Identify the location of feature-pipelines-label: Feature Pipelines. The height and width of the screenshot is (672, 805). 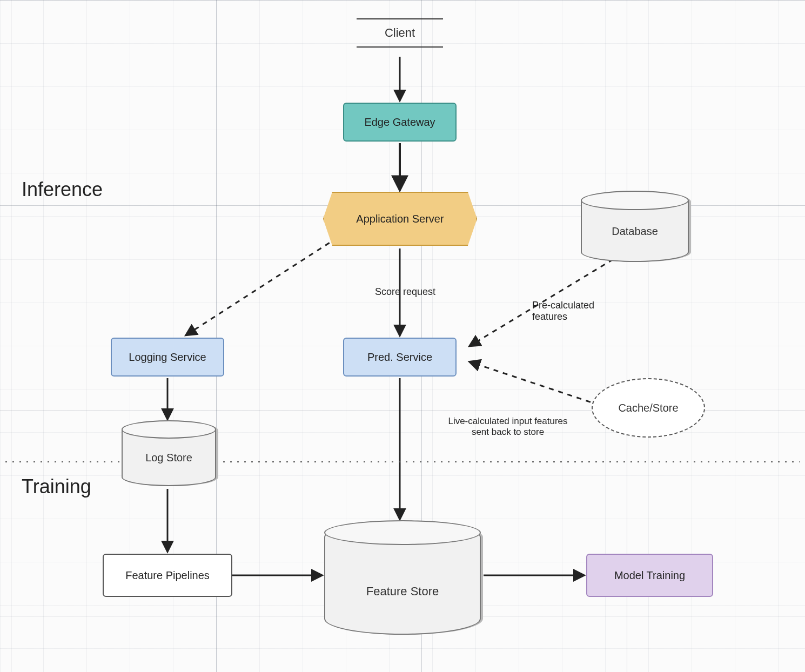
(167, 576).